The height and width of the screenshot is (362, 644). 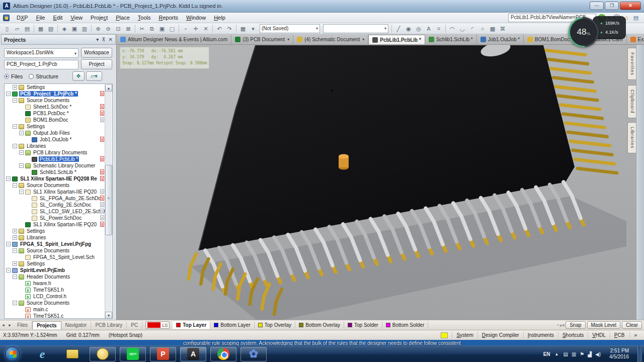 What do you see at coordinates (172, 29) in the screenshot?
I see `clipboard-icon: ▢` at bounding box center [172, 29].